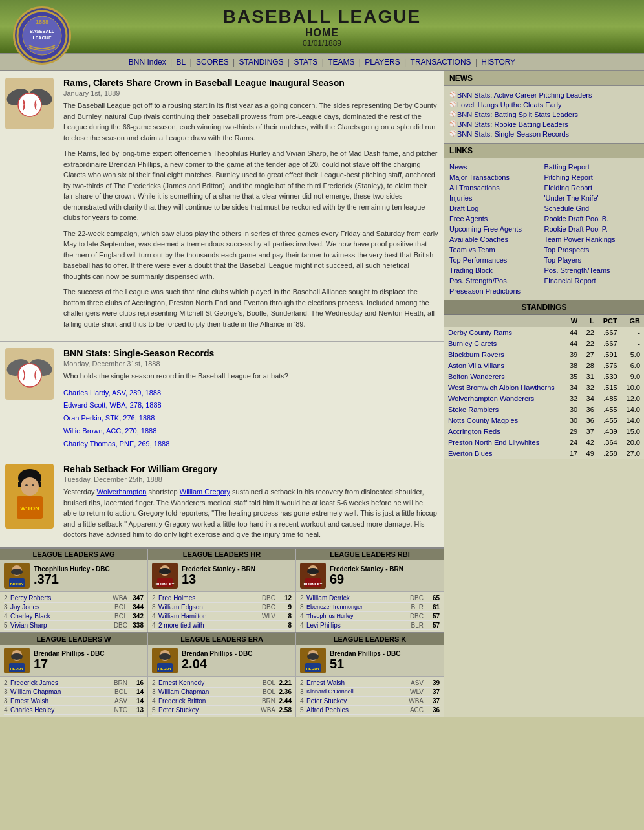  What do you see at coordinates (222, 701) in the screenshot?
I see `list-item: 4Frederick BrittonBRN2.44` at bounding box center [222, 701].